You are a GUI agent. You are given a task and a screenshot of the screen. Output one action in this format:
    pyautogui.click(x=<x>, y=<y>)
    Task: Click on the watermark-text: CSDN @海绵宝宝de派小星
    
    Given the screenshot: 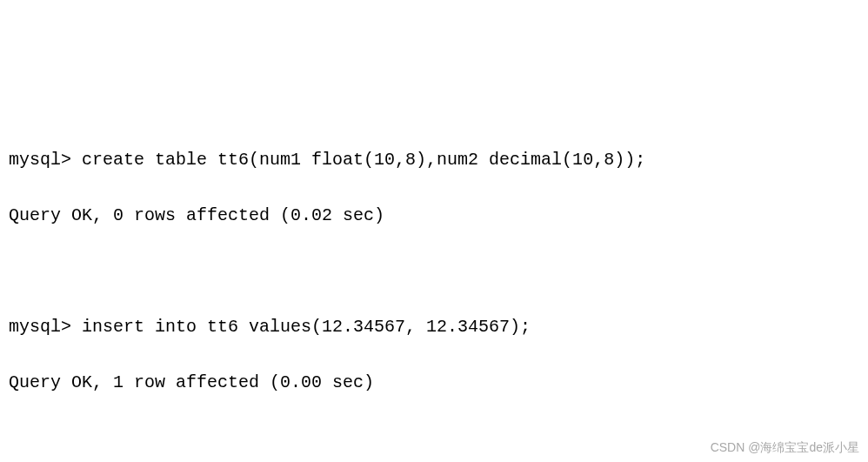 What is the action you would take?
    pyautogui.click(x=785, y=447)
    